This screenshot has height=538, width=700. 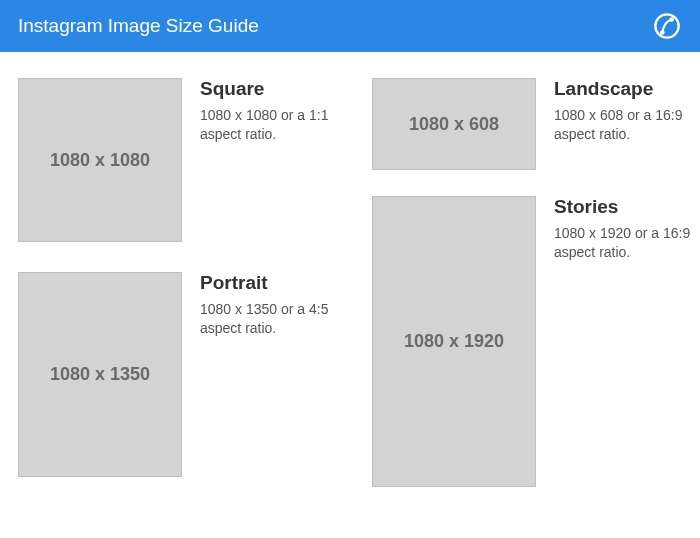 I want to click on spec-square-dimensions: 1080 x 1080, so click(x=100, y=160).